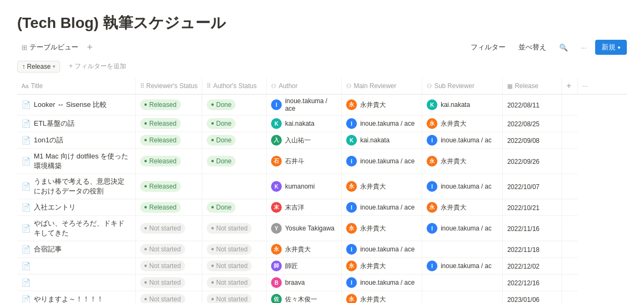 The width and height of the screenshot is (644, 303). What do you see at coordinates (532, 283) in the screenshot?
I see `cell-release: 2022/12/16` at bounding box center [532, 283].